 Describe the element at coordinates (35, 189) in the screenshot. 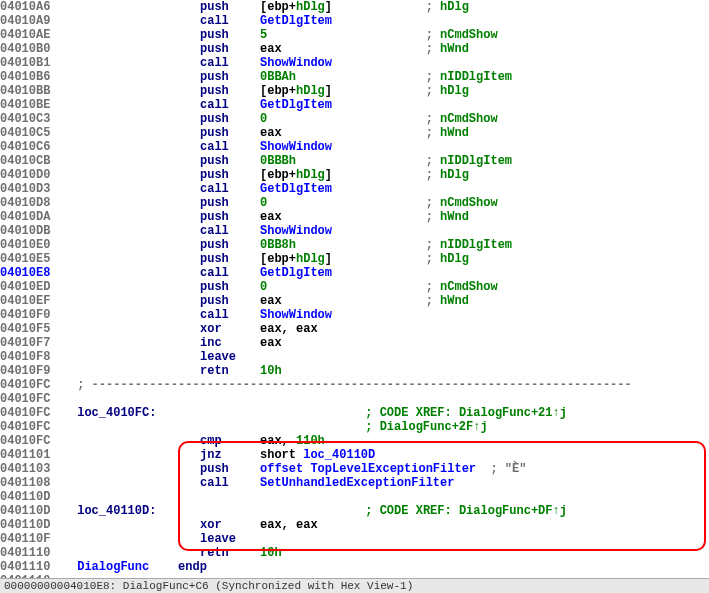

I see `address: 04010D3` at that location.